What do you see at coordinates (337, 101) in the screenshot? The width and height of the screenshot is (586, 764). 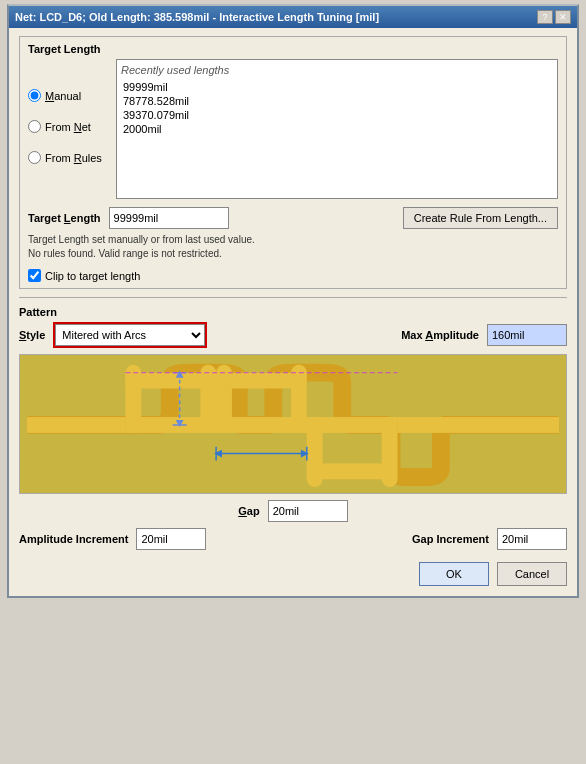 I see `length-item-1: 78778.528mil` at bounding box center [337, 101].